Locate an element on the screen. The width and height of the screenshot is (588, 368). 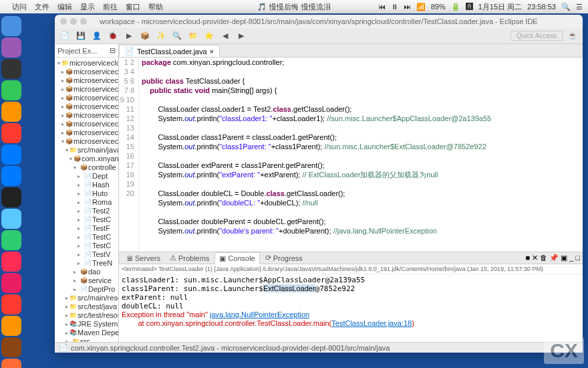
console-remove-icon: ✕ is located at coordinates (535, 258).